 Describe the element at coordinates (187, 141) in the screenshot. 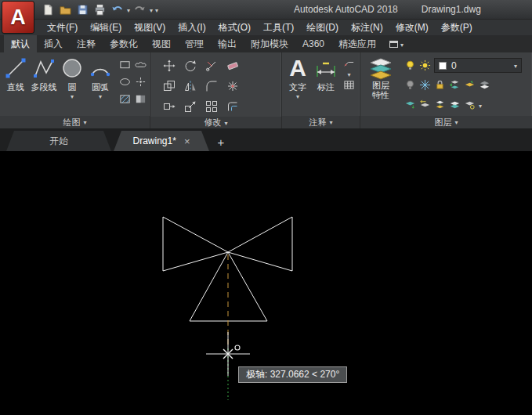

I see `close-tab-icon: ×` at that location.